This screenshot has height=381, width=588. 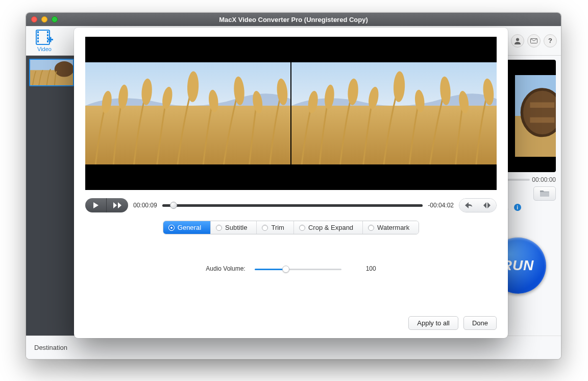 I want to click on tab-crop: Crop & Expand, so click(x=329, y=228).